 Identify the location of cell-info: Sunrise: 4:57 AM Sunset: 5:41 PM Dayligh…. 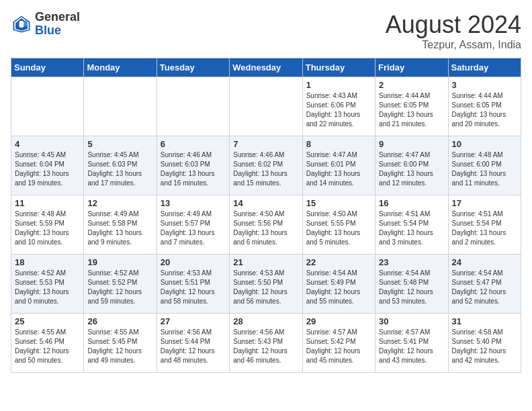
(411, 347).